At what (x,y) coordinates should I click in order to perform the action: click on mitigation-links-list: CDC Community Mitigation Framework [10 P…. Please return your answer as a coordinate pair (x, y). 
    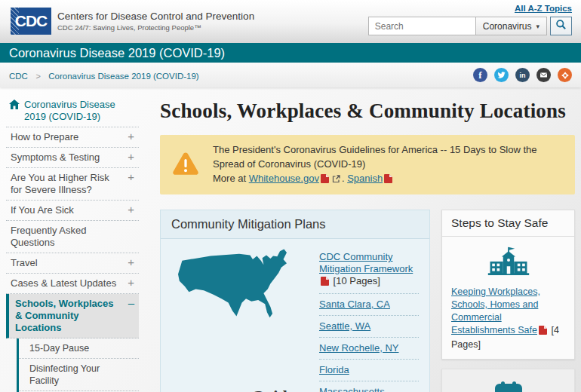
    Looking at the image, I should click on (369, 320).